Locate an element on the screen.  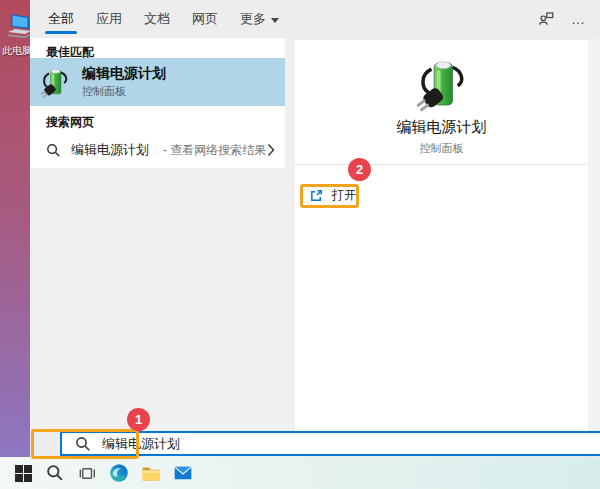
right-margin-strip is located at coordinates (594, 234).